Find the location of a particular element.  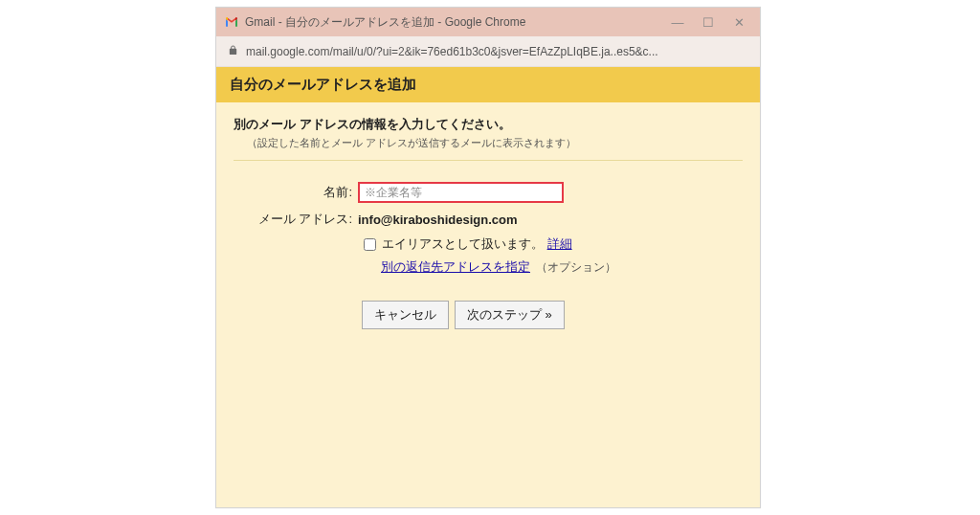

section-title: 別のメール アドレスの情報を入力してください。 is located at coordinates (488, 124).